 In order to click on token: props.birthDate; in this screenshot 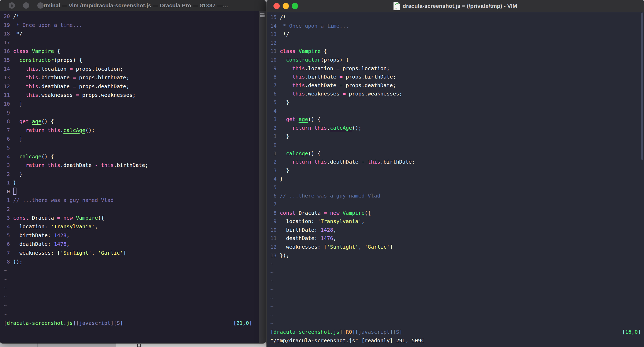, I will do `click(369, 77)`.